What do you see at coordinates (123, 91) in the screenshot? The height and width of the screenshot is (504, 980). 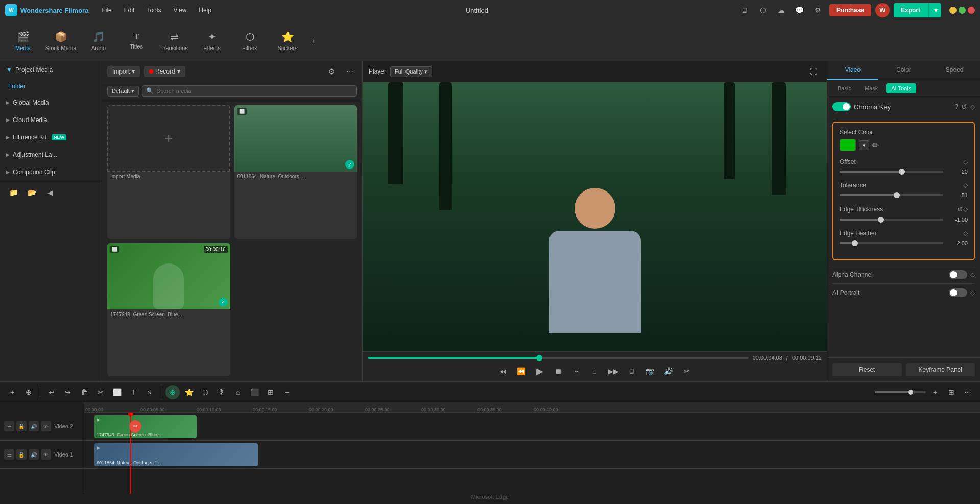 I see `default-select: Default ▾` at bounding box center [123, 91].